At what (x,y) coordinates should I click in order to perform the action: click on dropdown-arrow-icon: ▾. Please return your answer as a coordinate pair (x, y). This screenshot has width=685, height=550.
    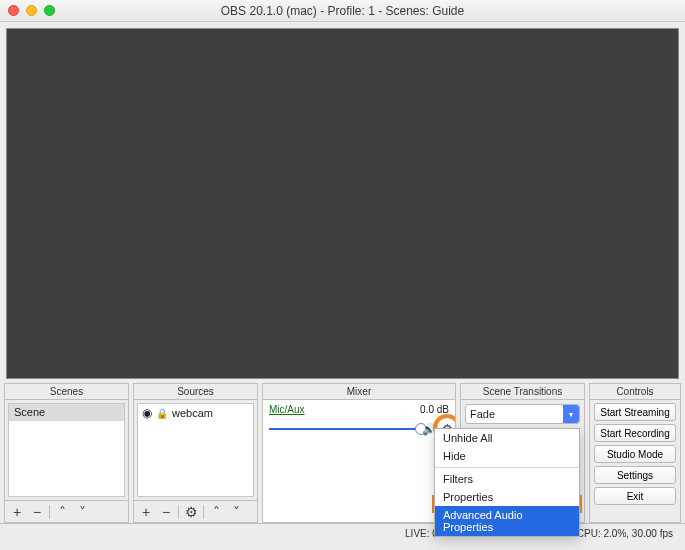
    Looking at the image, I should click on (571, 414).